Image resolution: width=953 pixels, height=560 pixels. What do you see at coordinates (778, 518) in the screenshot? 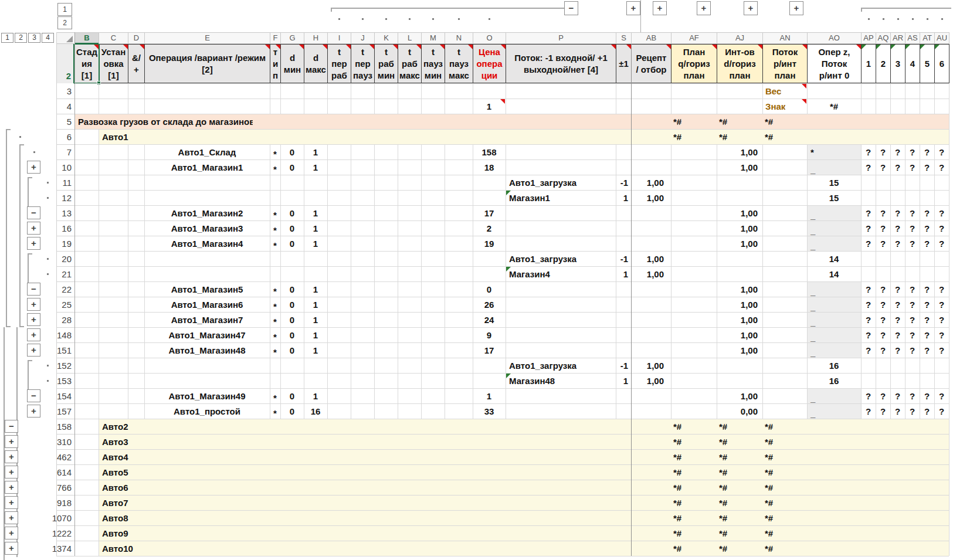
I see `hash-AN-1070: *#` at bounding box center [778, 518].